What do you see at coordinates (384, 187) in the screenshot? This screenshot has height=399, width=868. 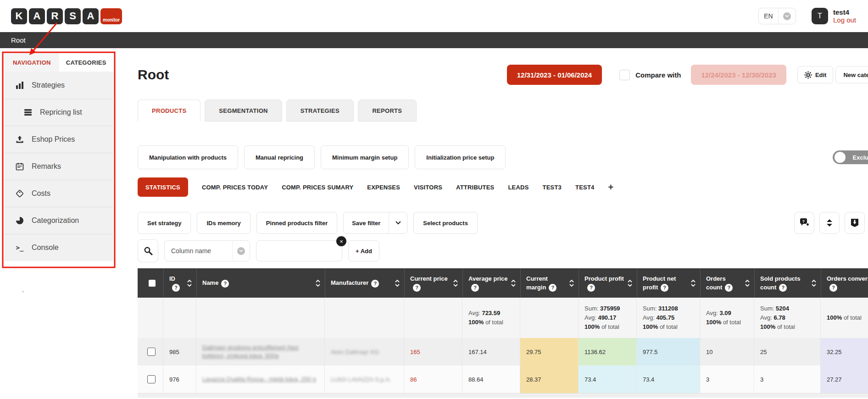 I see `subtab-expenses: EXPENSES` at bounding box center [384, 187].